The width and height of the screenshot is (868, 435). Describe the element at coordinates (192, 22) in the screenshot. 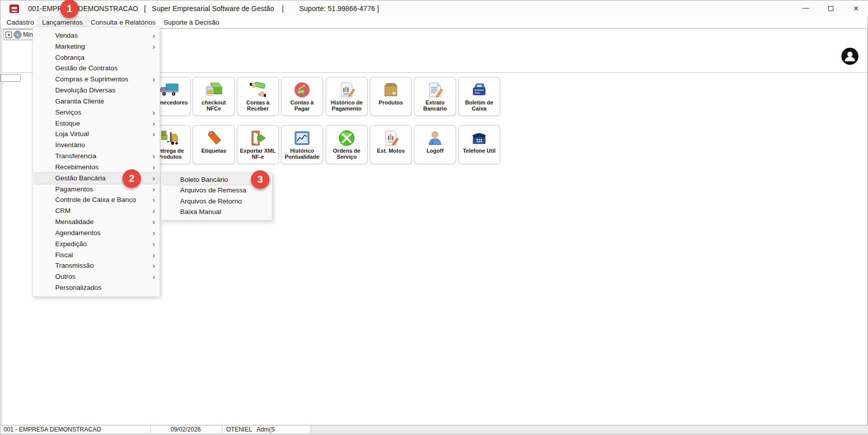

I see `menubar-item-suporte-a-decisao: Suporte à Decisão` at that location.